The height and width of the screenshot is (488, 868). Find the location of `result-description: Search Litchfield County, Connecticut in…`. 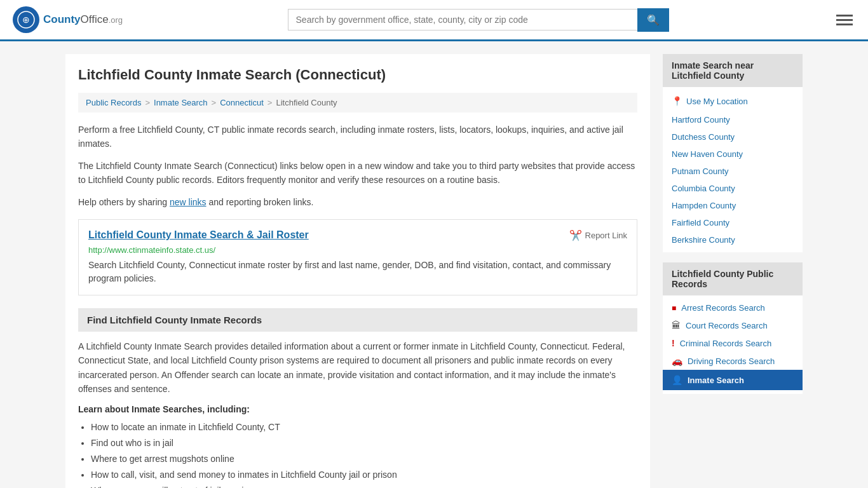

result-description: Search Litchfield County, Connecticut in… is located at coordinates (358, 272).